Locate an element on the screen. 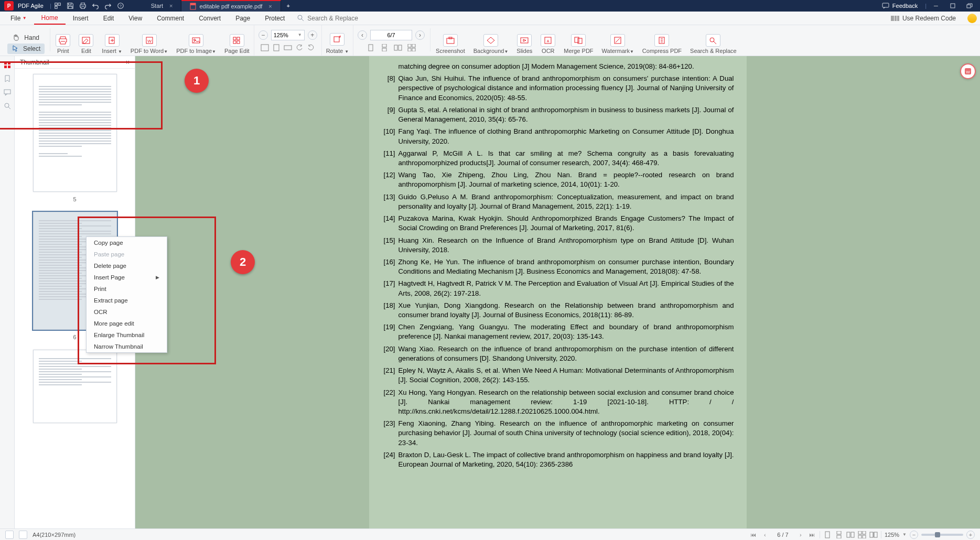 The image size is (980, 540). status-doc-icon is located at coordinates (9, 535).